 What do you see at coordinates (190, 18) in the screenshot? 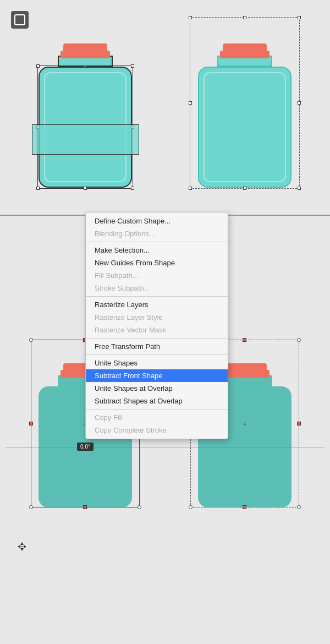
I see `r-handle-tl` at bounding box center [190, 18].